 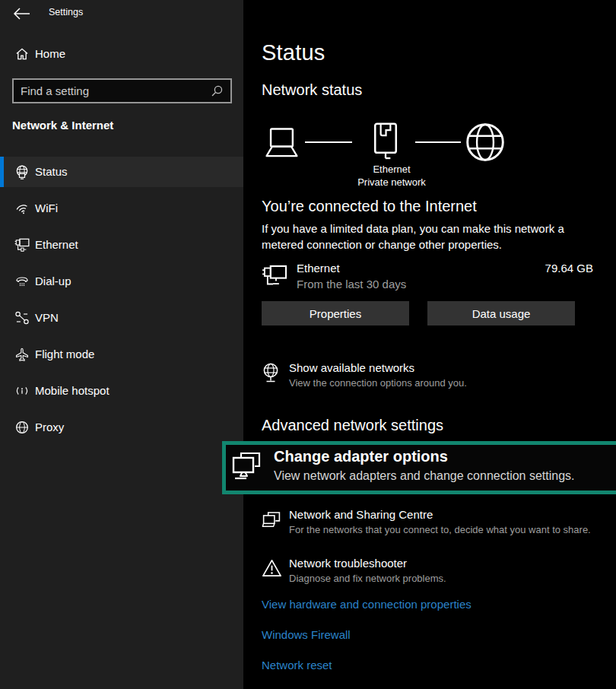 I want to click on search-input, so click(x=113, y=91).